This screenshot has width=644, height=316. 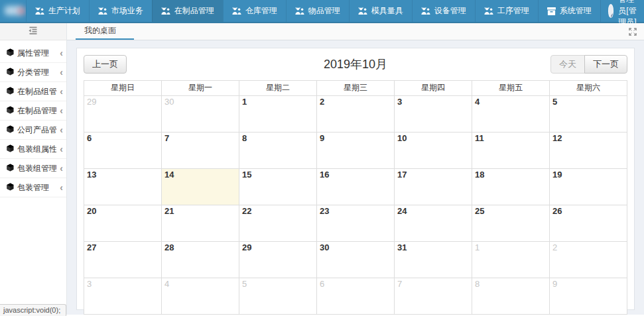 I want to click on nav-item-6: 设备管理, so click(x=443, y=11).